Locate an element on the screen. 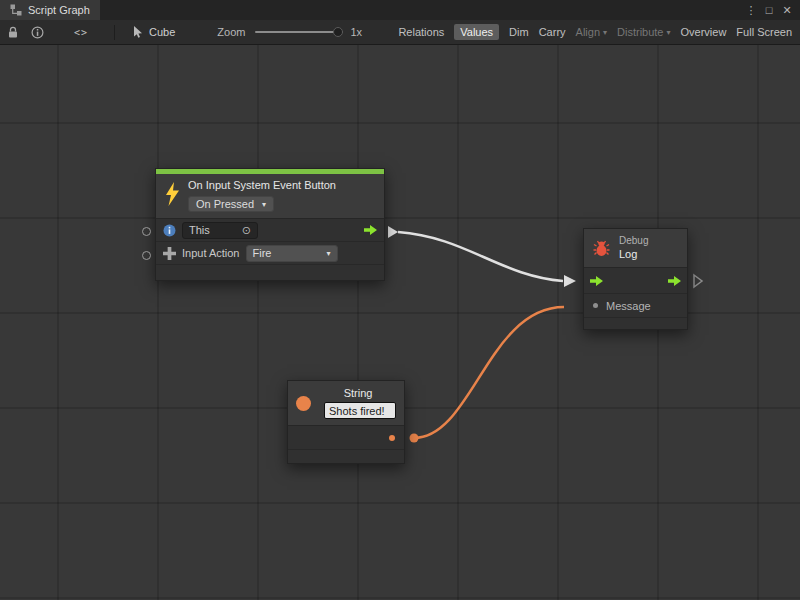 The width and height of the screenshot is (800, 600). on-pressed-dropdown-label: On Pressed is located at coordinates (225, 204).